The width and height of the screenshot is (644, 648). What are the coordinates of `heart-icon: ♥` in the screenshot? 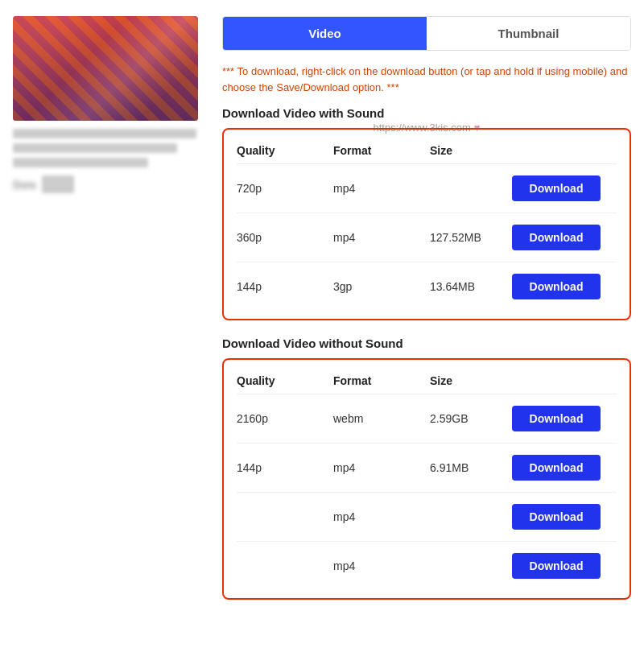 It's located at (477, 127).